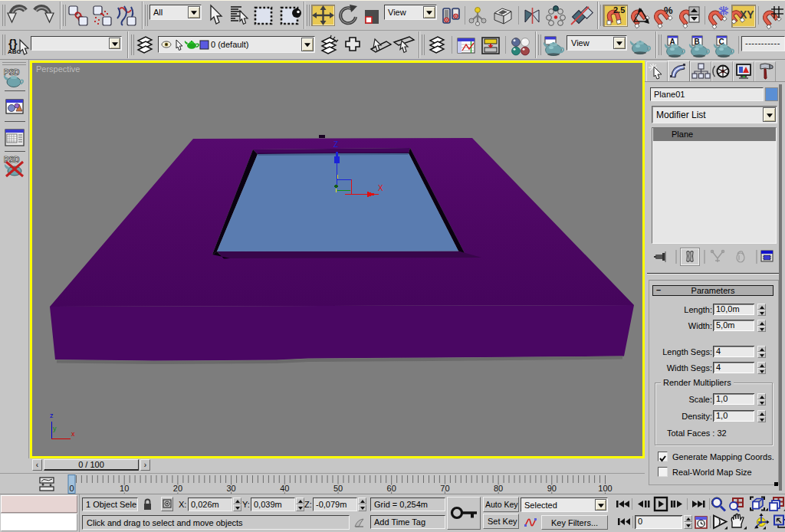 Image resolution: width=785 pixels, height=532 pixels. I want to click on svg-text: XY, so click(747, 15).